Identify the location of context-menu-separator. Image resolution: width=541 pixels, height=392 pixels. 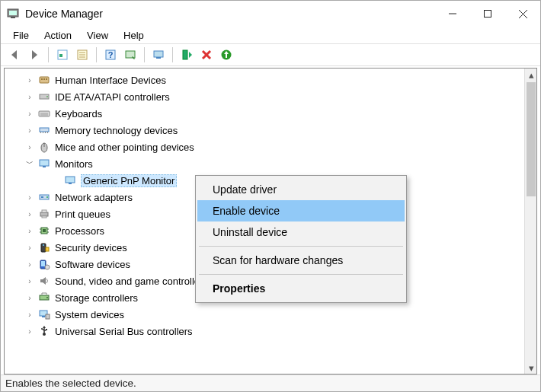
(301, 274).